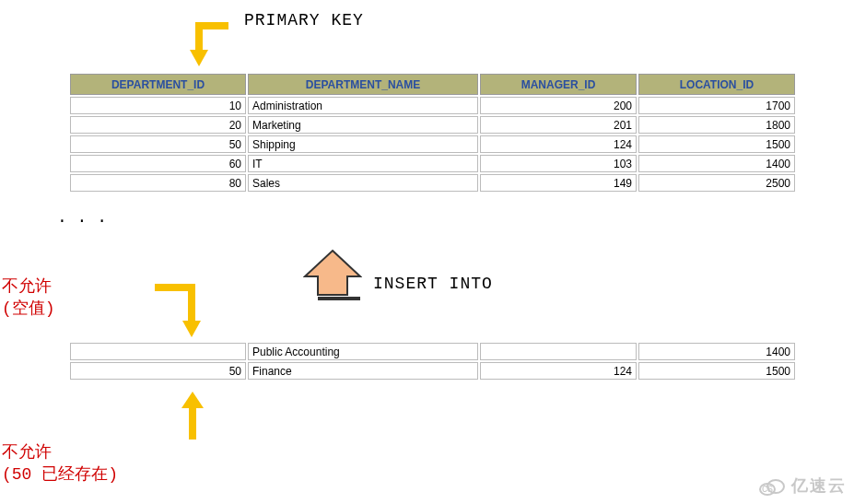  What do you see at coordinates (208, 44) in the screenshot?
I see `arrow-pk-to-column-icon` at bounding box center [208, 44].